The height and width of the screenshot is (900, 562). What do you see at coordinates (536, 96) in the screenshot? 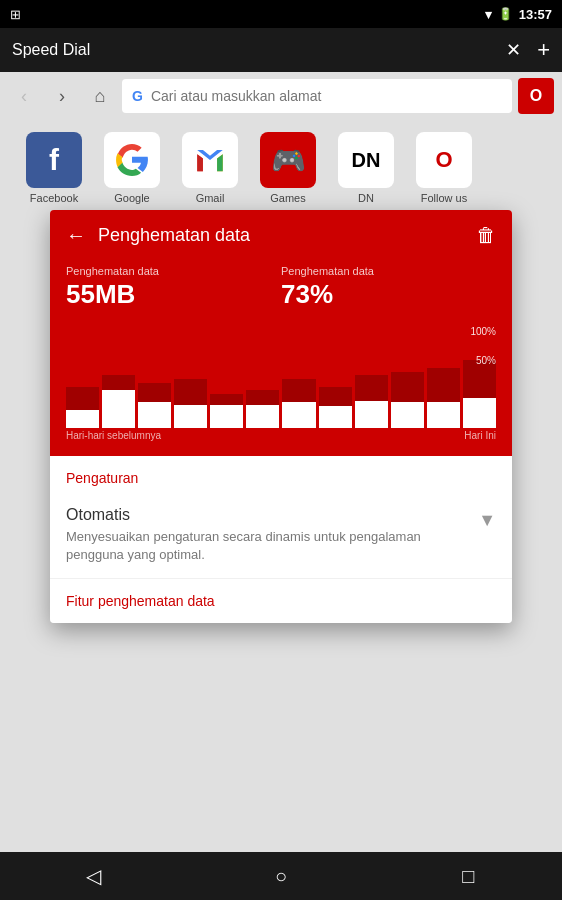
I see `opera-menu-button: O` at bounding box center [536, 96].